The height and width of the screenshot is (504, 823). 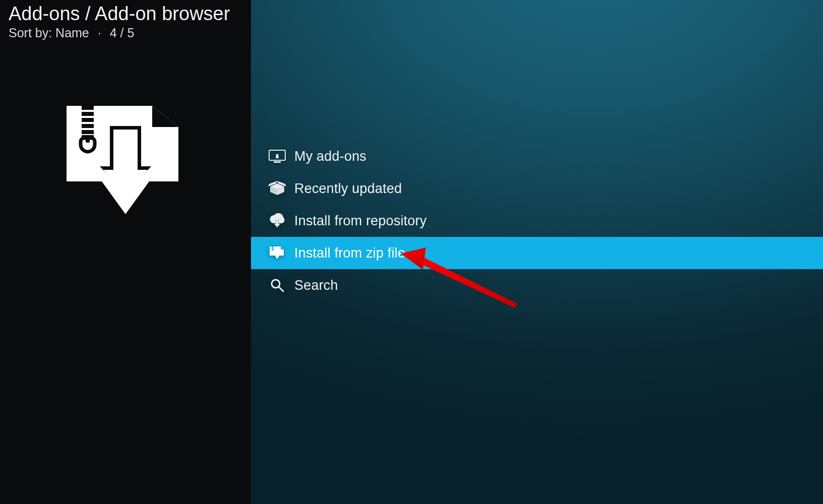 What do you see at coordinates (277, 221) in the screenshot?
I see `cloud-download-icon` at bounding box center [277, 221].